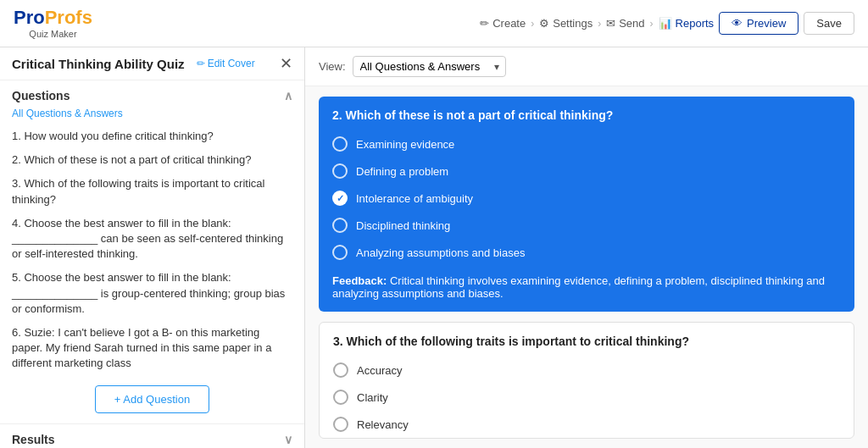 The height and width of the screenshot is (448, 868). I want to click on add-question-button: + Add Question, so click(153, 400).